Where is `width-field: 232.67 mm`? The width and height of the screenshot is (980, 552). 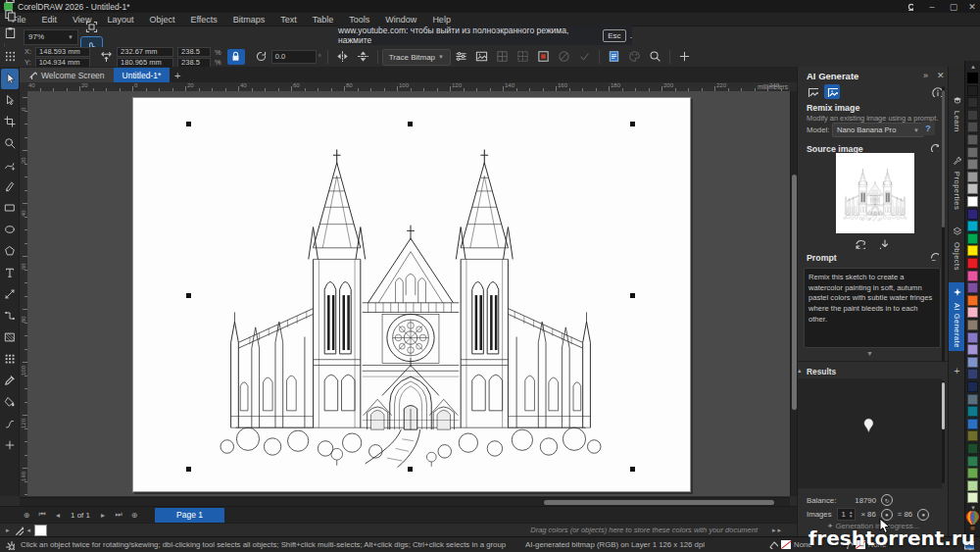 width-field: 232.67 mm is located at coordinates (145, 52).